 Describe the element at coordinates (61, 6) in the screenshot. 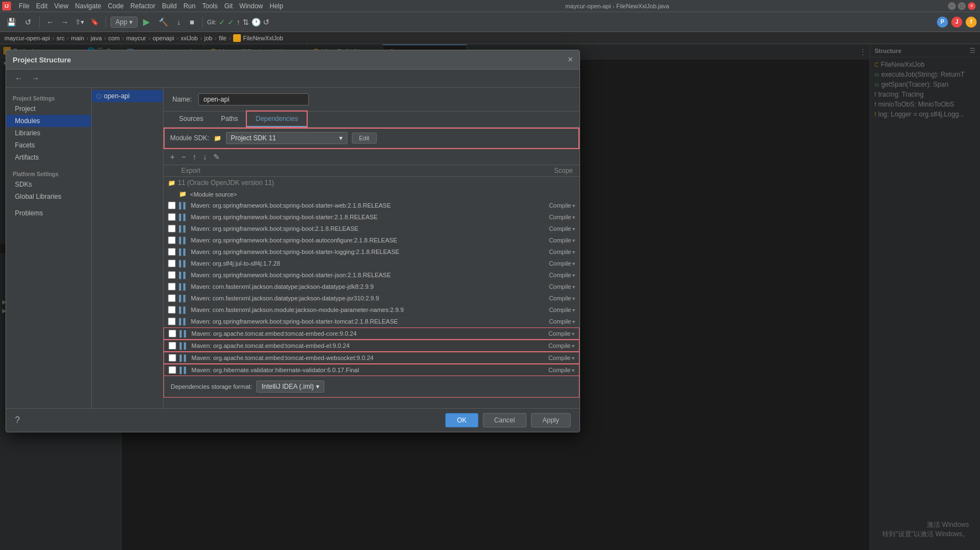

I see `menu-view: View` at that location.